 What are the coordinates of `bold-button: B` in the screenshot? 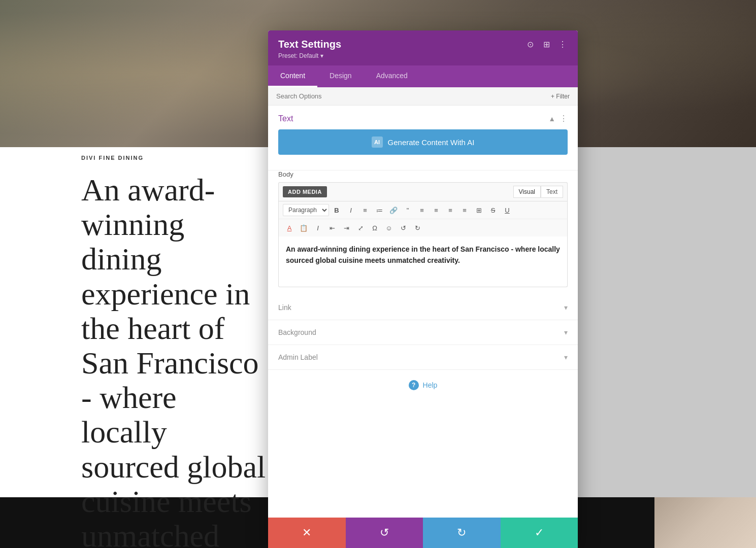 It's located at (337, 210).